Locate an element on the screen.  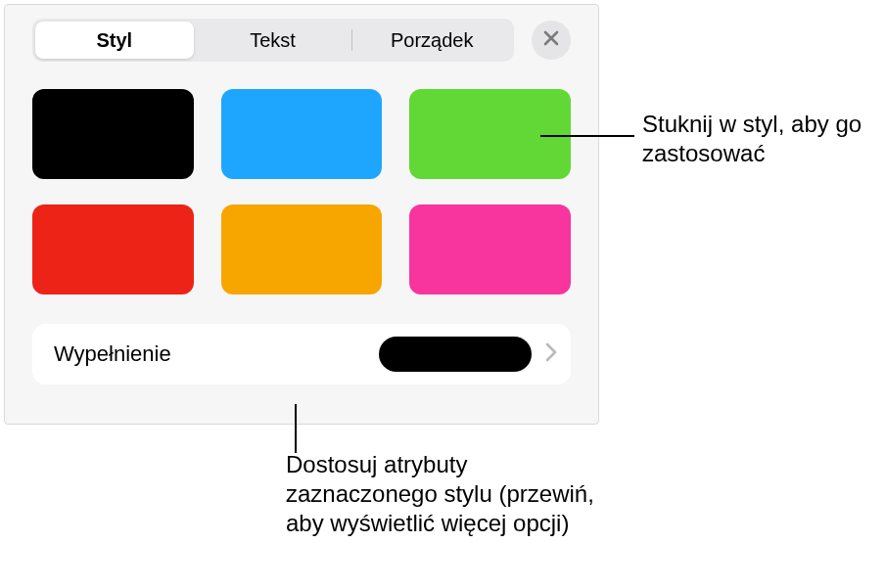
swatch-green is located at coordinates (490, 134).